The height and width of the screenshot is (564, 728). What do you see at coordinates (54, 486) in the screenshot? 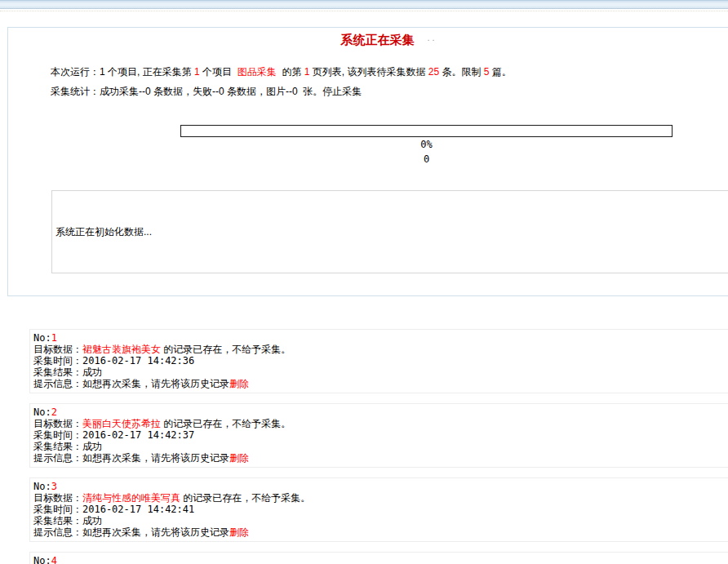
I see `record-no-value: 3` at bounding box center [54, 486].